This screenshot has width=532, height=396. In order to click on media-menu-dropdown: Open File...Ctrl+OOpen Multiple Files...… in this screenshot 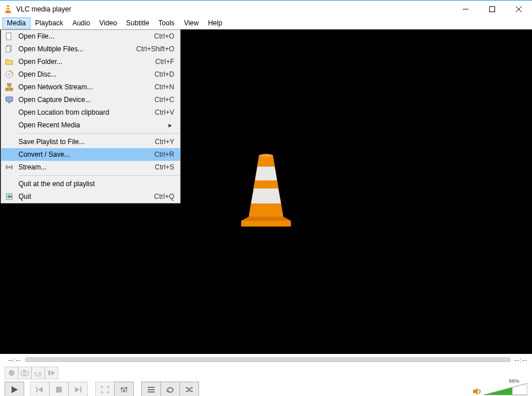, I will do `click(91, 116)`.